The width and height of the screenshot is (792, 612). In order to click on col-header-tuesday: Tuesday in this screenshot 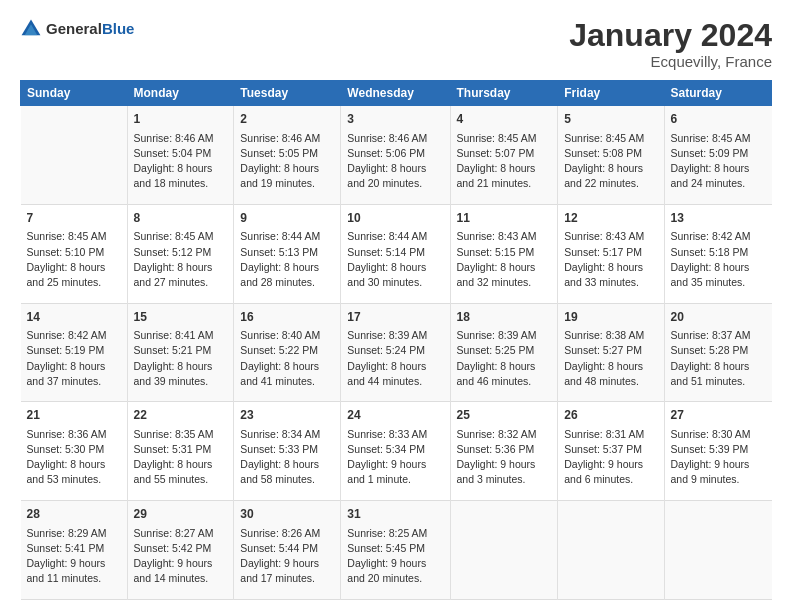, I will do `click(288, 94)`.